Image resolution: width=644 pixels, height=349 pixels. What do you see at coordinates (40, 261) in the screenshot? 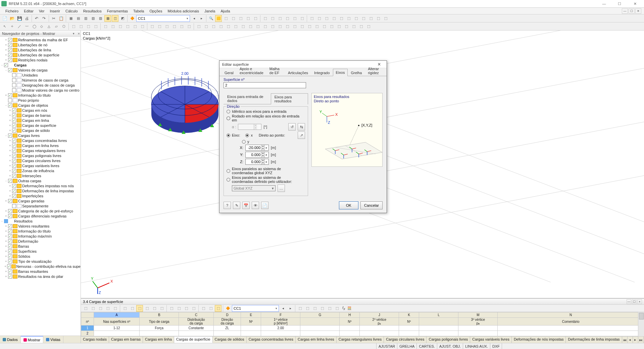
I see `tree-item: +Tipo de visualização` at bounding box center [40, 261].